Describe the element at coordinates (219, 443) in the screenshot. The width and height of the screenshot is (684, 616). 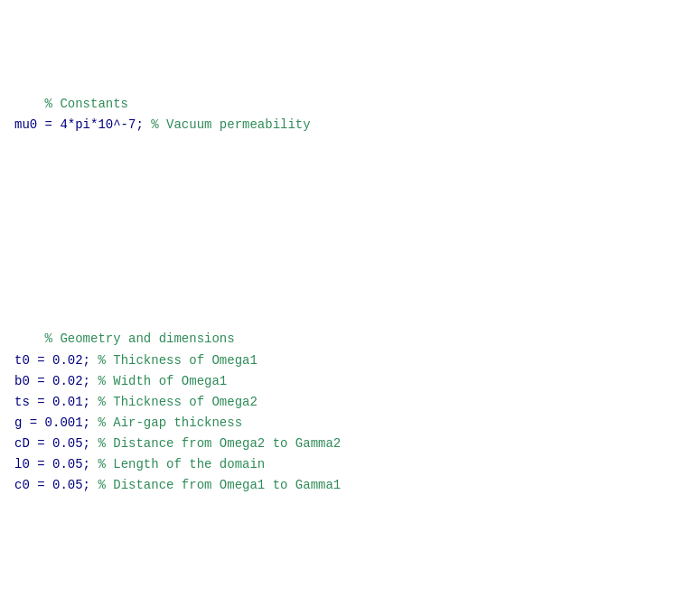
I see `geometry-cD-comment: % Distance from Omega2 to Gamma2` at that location.